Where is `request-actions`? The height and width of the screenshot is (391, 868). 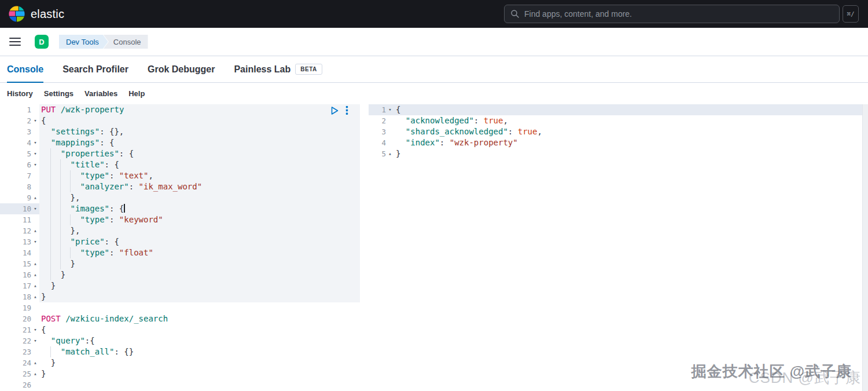 request-actions is located at coordinates (339, 110).